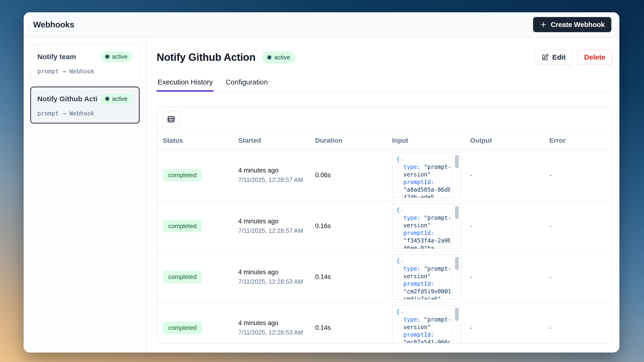 The height and width of the screenshot is (362, 644). What do you see at coordinates (423, 278) in the screenshot?
I see `json-content: {⌄type: "prompt-version"promptId:"cm2fd5…` at bounding box center [423, 278].